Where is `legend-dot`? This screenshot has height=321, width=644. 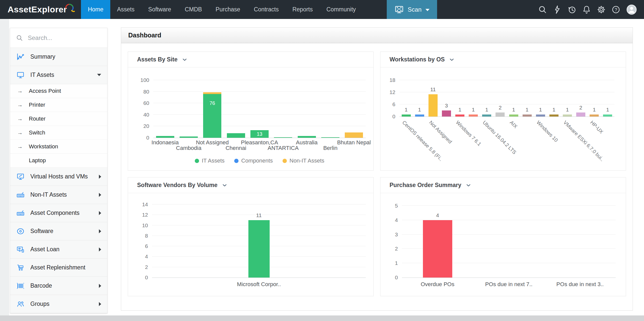 legend-dot is located at coordinates (197, 161).